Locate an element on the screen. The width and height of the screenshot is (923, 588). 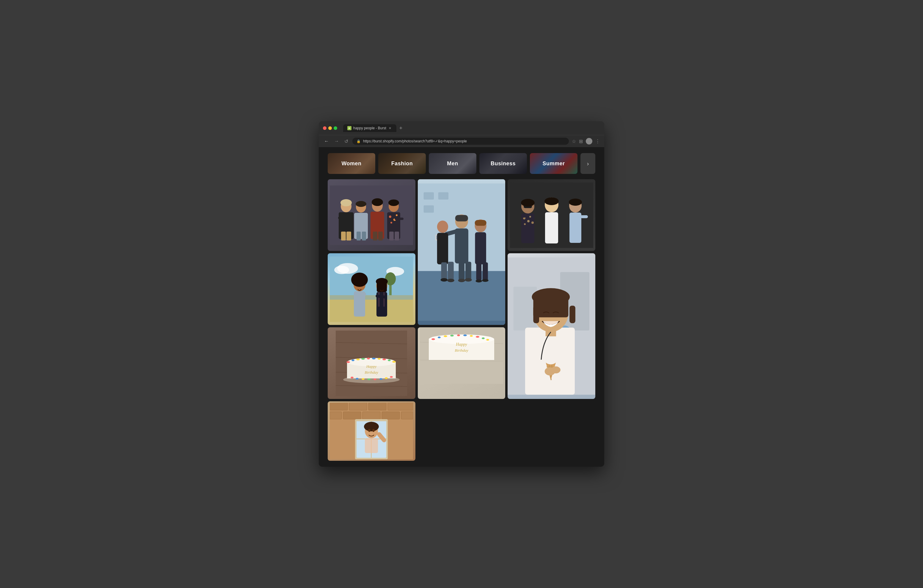
photo-item-7: Happy Birthday is located at coordinates (462, 363).